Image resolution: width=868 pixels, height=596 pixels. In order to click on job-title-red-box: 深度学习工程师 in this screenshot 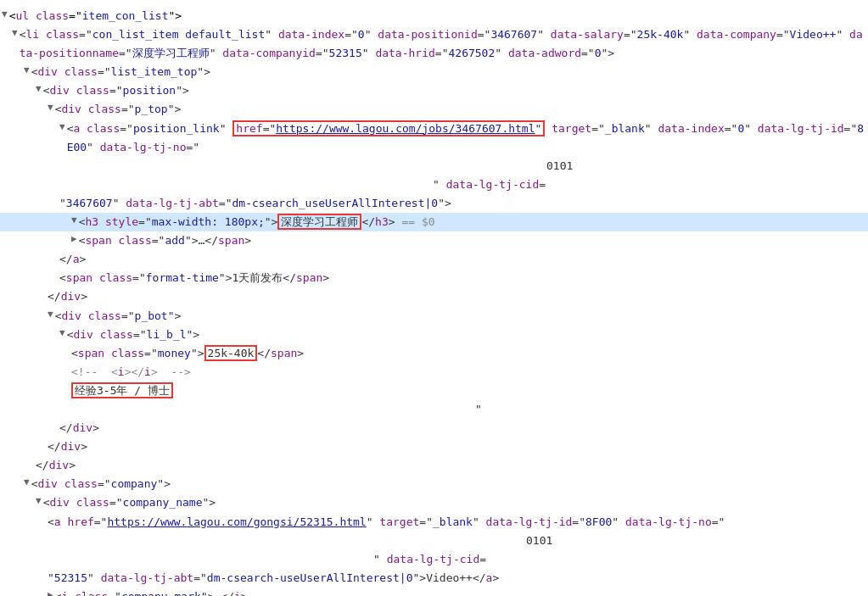, I will do `click(319, 222)`.